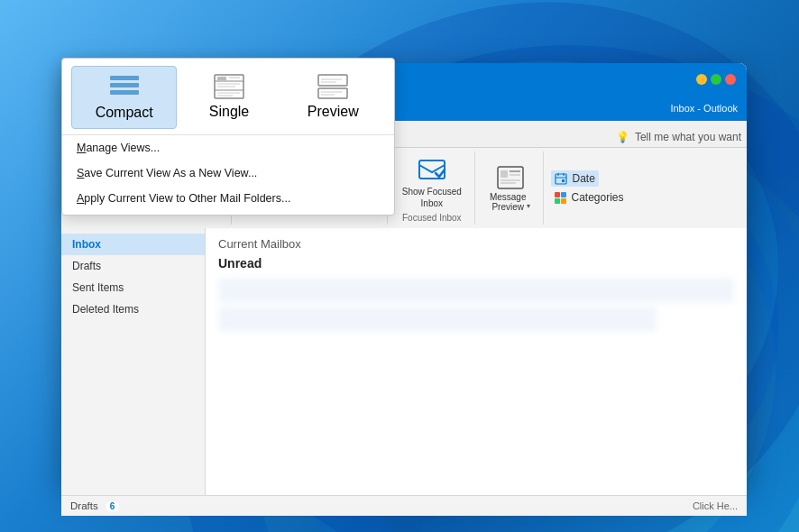  What do you see at coordinates (432, 218) in the screenshot?
I see `focused-inbox-group-label: Focused Inbox` at bounding box center [432, 218].